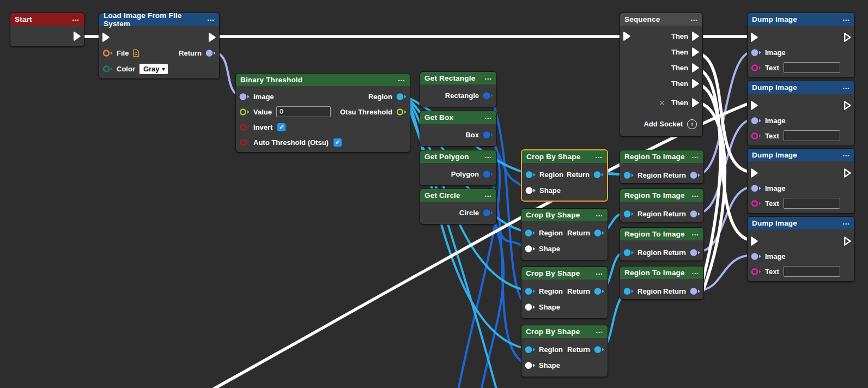 Image resolution: width=868 pixels, height=388 pixels. I want to click on node-header: Get Rectangle•••, so click(458, 78).